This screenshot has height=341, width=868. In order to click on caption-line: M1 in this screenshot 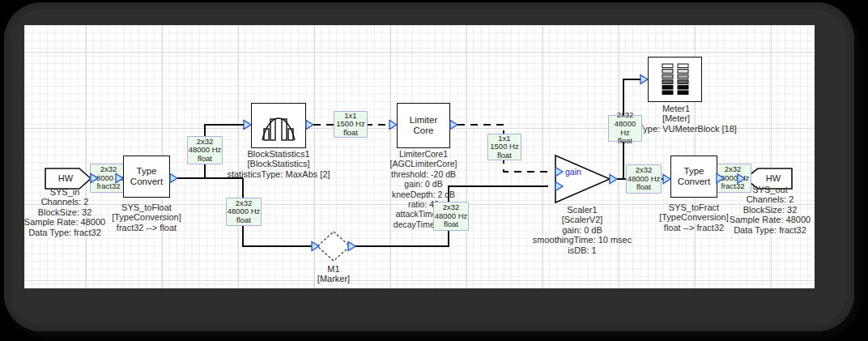, I will do `click(334, 269)`.